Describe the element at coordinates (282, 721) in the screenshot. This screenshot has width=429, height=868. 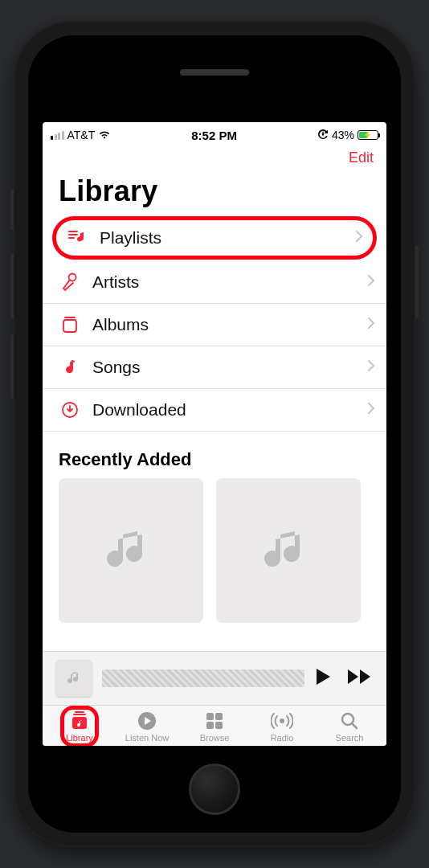
I see `radio-icon` at that location.